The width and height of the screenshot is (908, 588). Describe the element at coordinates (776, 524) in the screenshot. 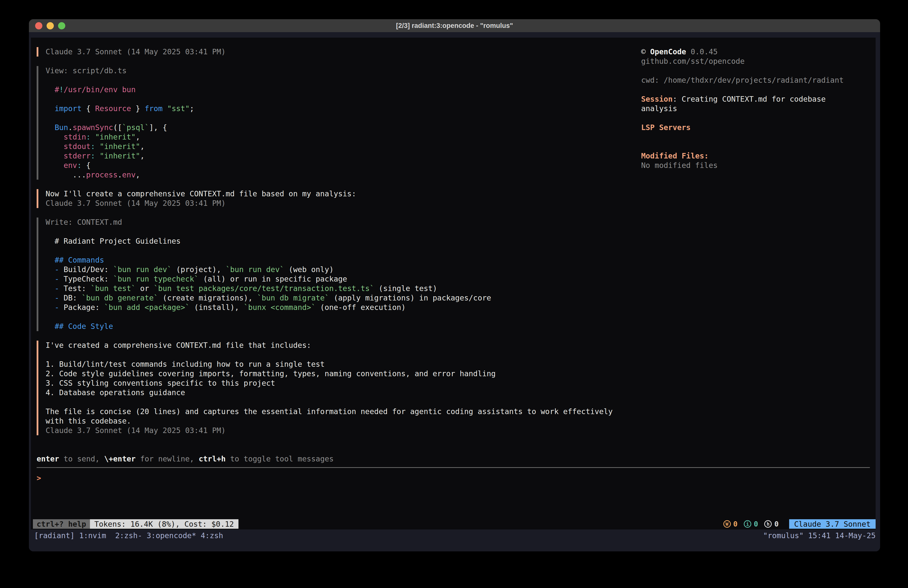

I see `hint-count-value: 0` at that location.